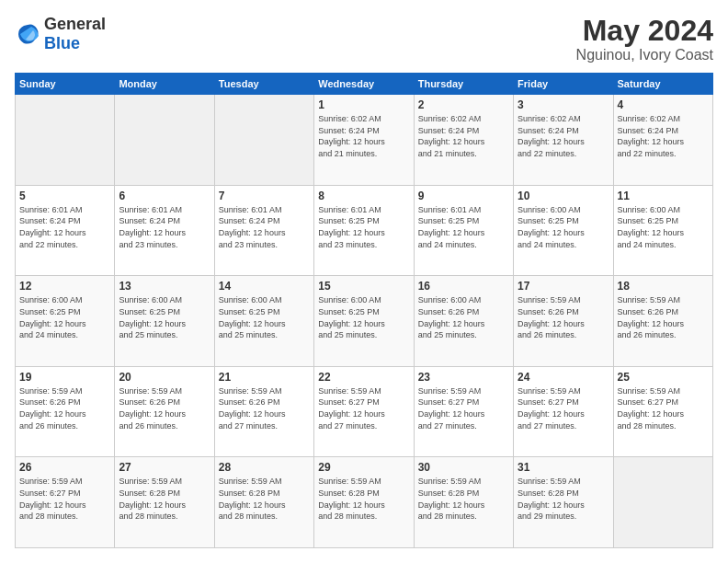 Image resolution: width=728 pixels, height=563 pixels. I want to click on logo-general: General, so click(75, 24).